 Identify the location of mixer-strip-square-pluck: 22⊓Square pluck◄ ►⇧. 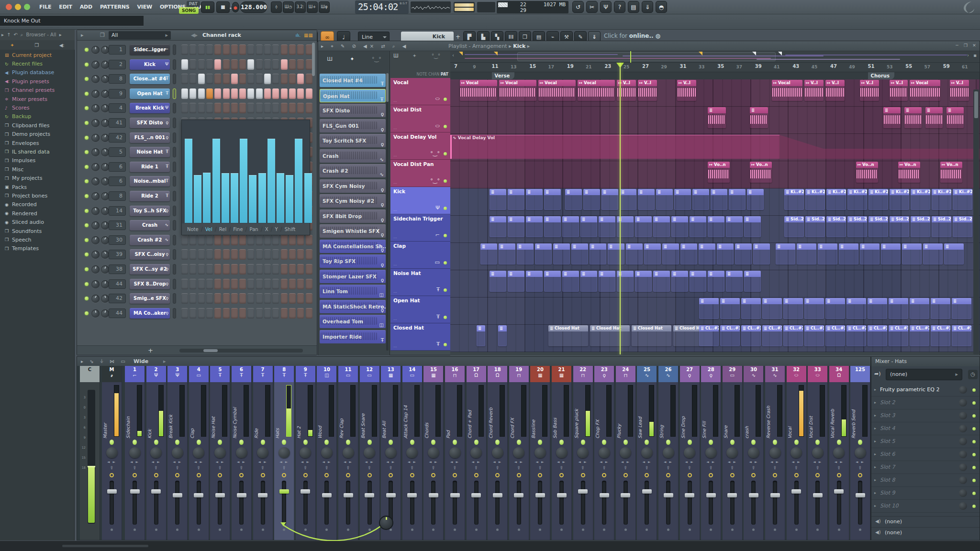
(583, 453).